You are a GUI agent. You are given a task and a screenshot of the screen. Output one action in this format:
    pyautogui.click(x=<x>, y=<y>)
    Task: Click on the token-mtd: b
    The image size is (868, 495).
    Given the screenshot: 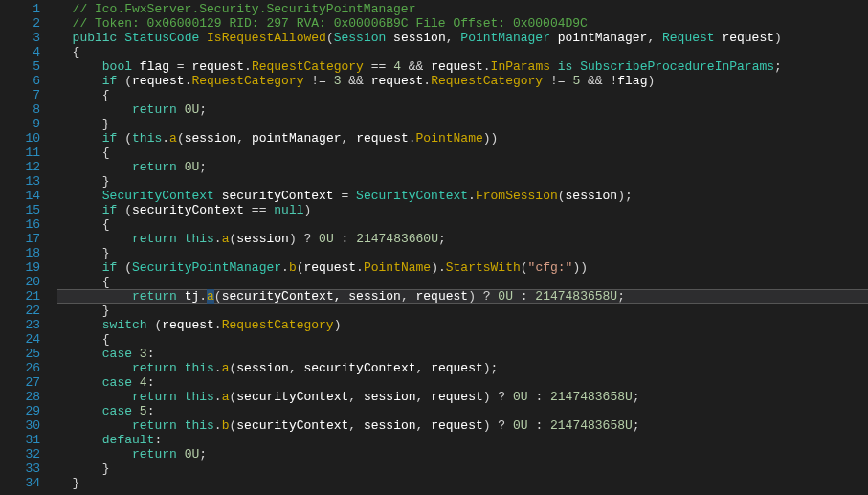 What is the action you would take?
    pyautogui.click(x=293, y=268)
    